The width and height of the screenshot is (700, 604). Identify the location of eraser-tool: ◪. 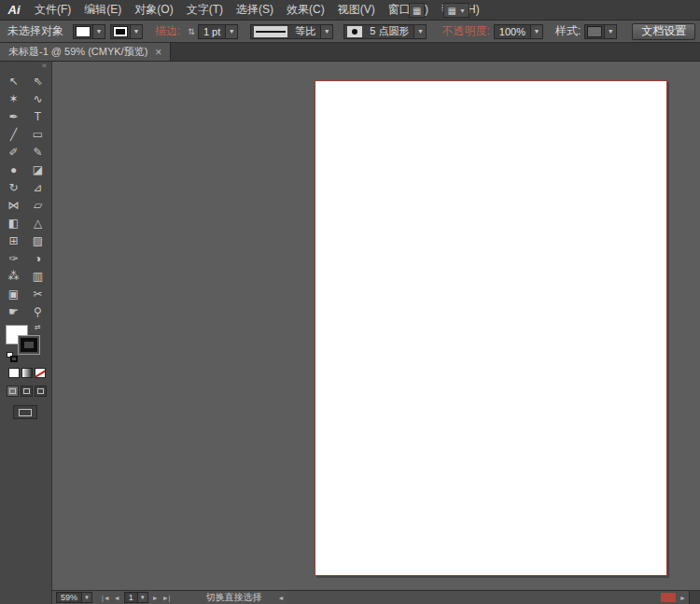
(38, 170).